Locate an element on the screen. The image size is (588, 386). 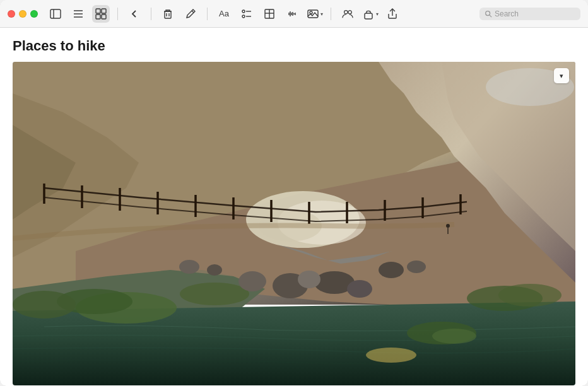
delete-button is located at coordinates (168, 14).